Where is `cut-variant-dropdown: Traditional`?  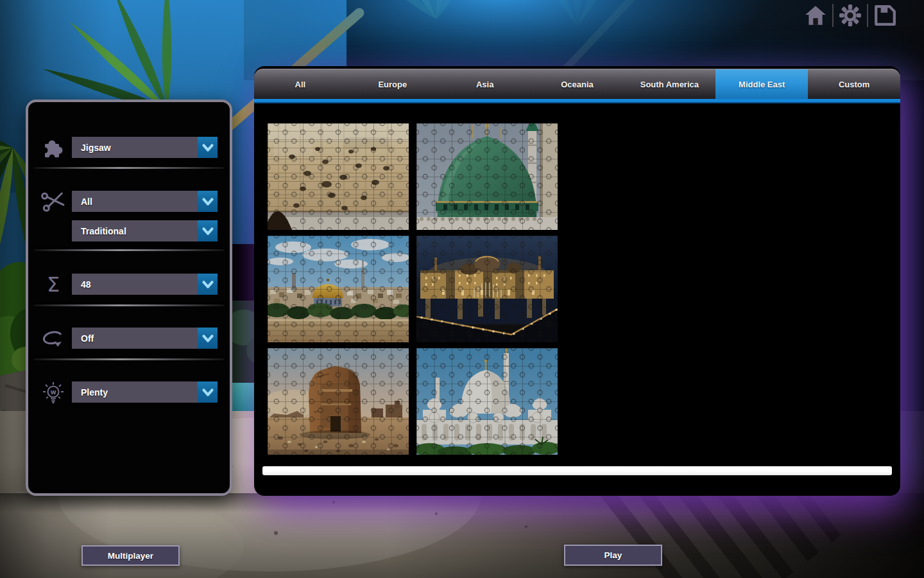
cut-variant-dropdown: Traditional is located at coordinates (145, 231).